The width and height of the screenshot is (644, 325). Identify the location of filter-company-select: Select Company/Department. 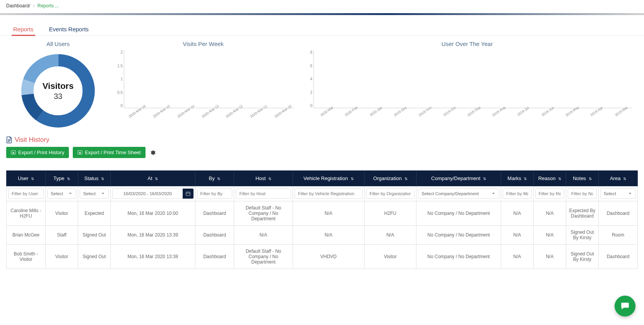
(459, 194).